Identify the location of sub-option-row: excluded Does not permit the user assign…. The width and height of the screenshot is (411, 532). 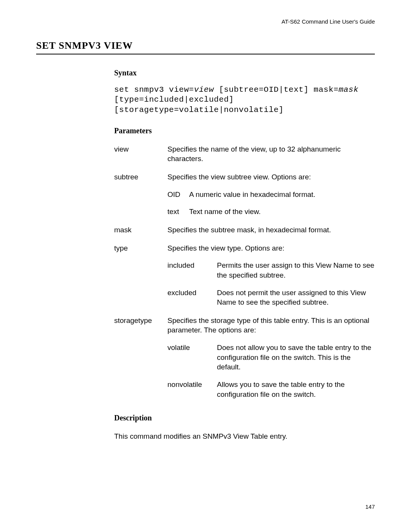
(271, 298).